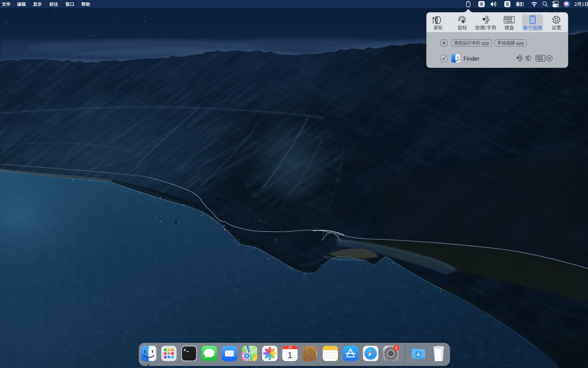 Image resolution: width=588 pixels, height=368 pixels. Describe the element at coordinates (507, 4) in the screenshot. I see `svg-text: S` at that location.